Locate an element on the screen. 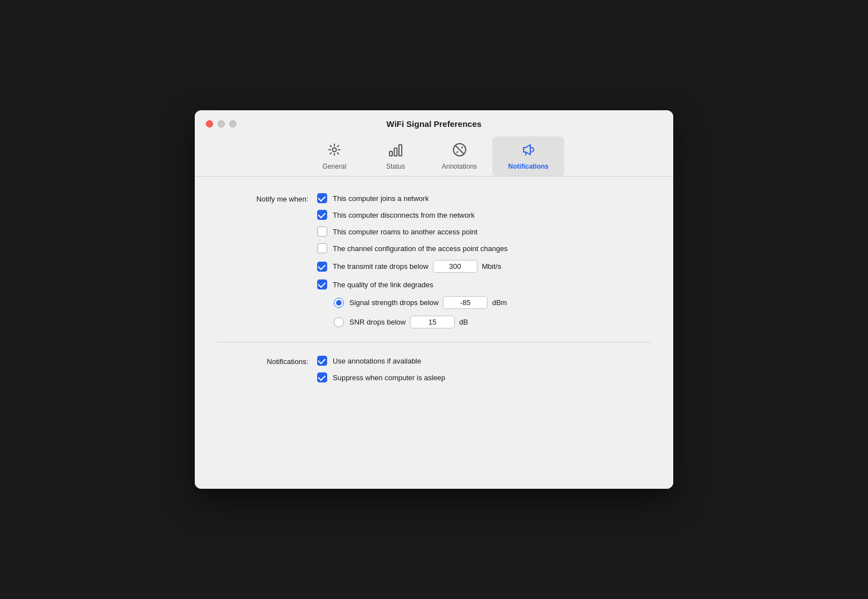 This screenshot has width=868, height=599. checkbox-annotations-label: Use annotations if available is located at coordinates (377, 361).